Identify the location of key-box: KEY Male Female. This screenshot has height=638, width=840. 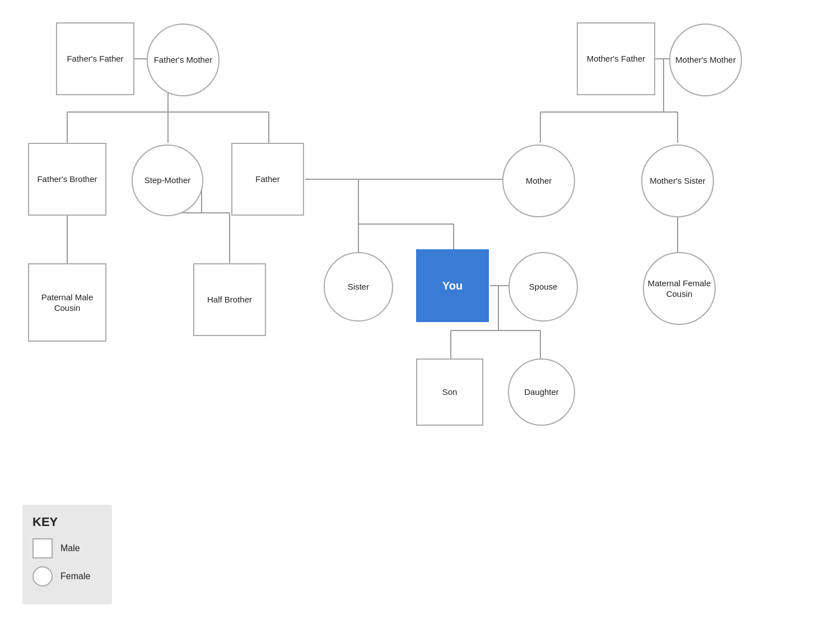
(67, 555).